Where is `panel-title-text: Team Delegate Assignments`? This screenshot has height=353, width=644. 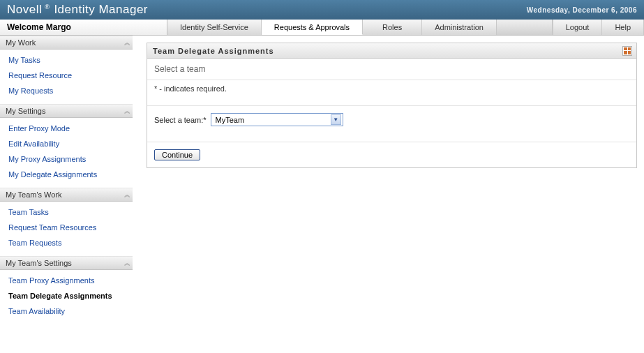 panel-title-text: Team Delegate Assignments is located at coordinates (214, 51).